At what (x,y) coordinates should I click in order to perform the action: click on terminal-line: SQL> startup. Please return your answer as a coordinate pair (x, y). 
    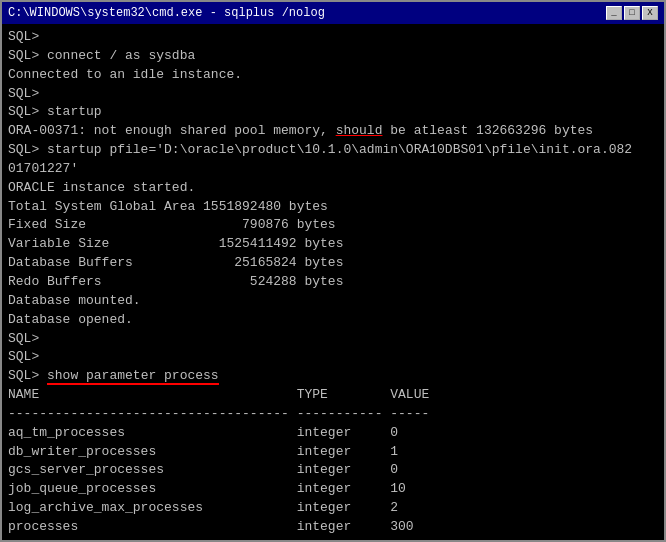
    Looking at the image, I should click on (333, 112).